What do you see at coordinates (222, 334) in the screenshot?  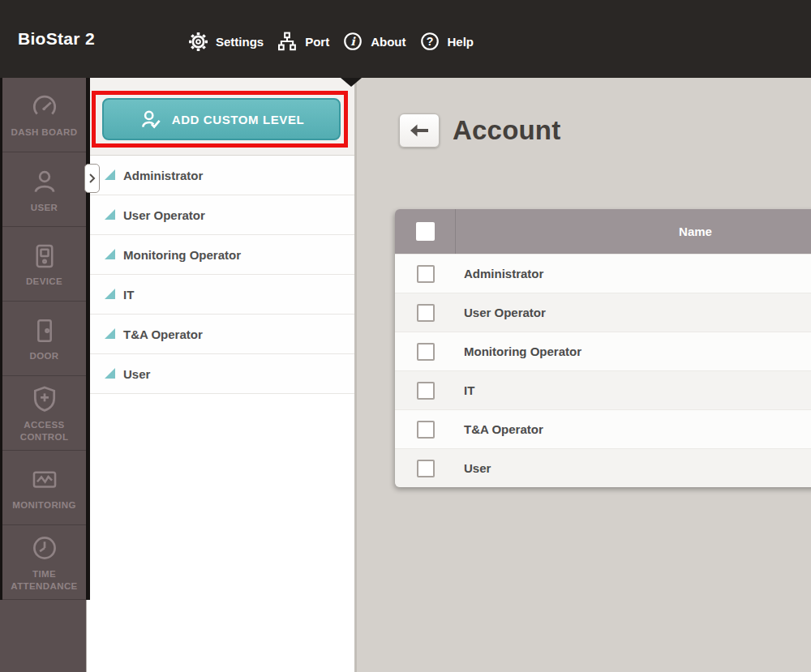 I see `tree-item-ta-operator: T&A Operator` at bounding box center [222, 334].